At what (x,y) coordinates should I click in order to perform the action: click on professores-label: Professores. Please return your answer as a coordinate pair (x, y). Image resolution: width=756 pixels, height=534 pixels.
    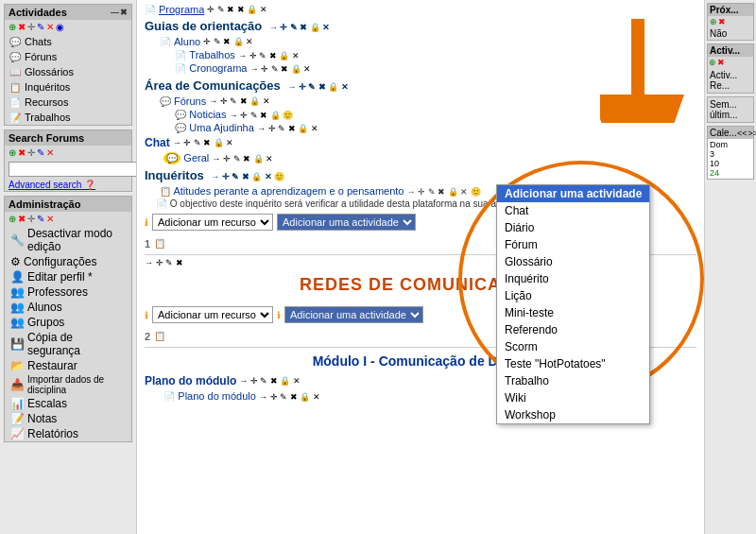
    Looking at the image, I should click on (58, 292).